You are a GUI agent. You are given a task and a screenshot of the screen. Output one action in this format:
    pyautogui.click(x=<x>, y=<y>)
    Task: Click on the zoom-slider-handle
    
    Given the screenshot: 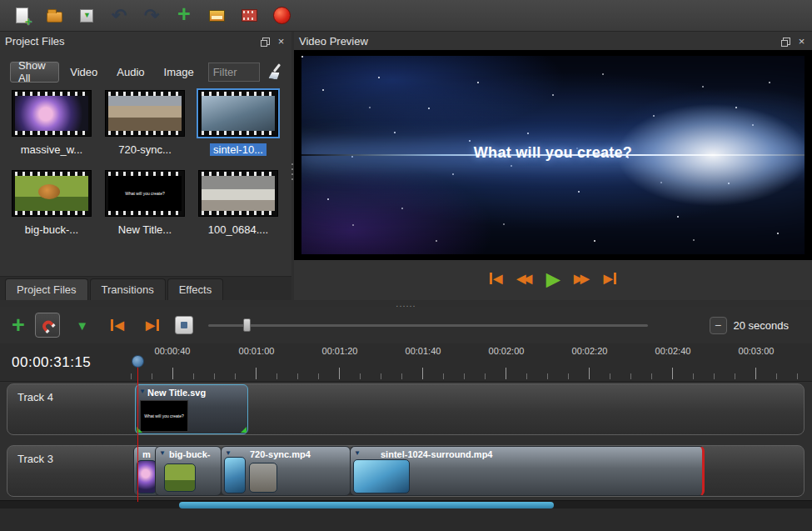 What is the action you would take?
    pyautogui.click(x=247, y=325)
    